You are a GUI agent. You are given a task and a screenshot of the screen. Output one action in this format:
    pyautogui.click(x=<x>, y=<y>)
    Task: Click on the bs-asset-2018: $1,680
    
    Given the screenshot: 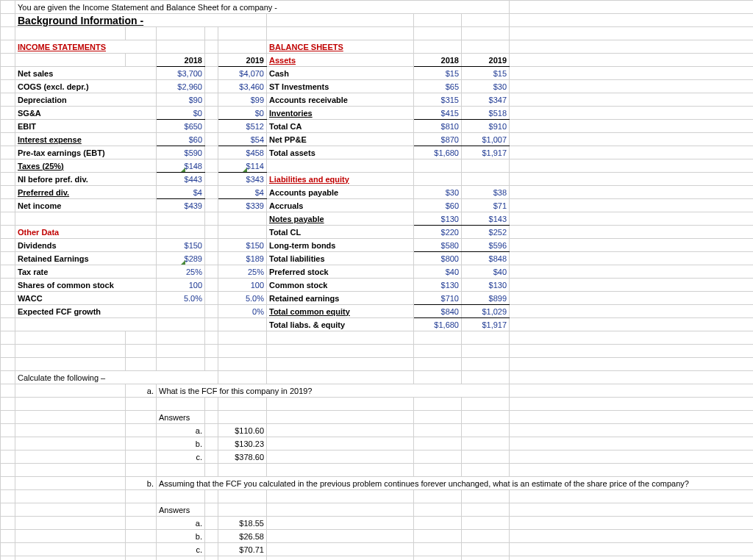 What is the action you would take?
    pyautogui.click(x=438, y=153)
    